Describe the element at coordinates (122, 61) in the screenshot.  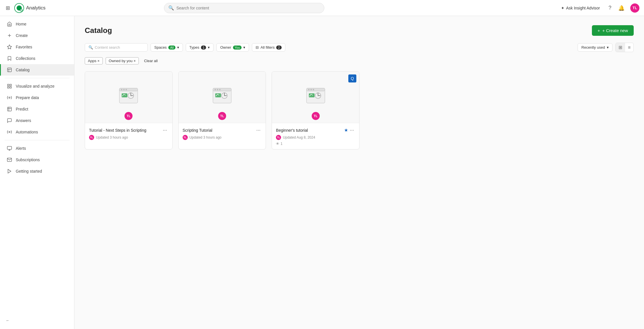
I see `owned-tag-label: Owned by you ×` at that location.